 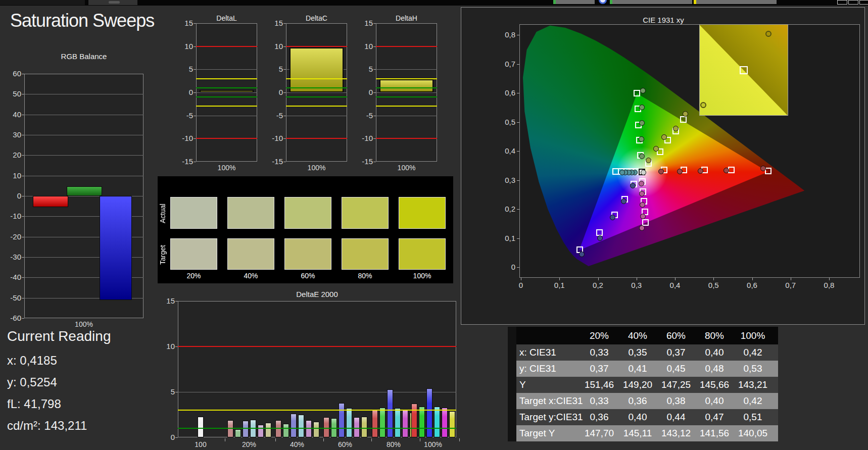 What do you see at coordinates (646, 222) in the screenshot?
I see `cie-target-marker-magenta` at bounding box center [646, 222].